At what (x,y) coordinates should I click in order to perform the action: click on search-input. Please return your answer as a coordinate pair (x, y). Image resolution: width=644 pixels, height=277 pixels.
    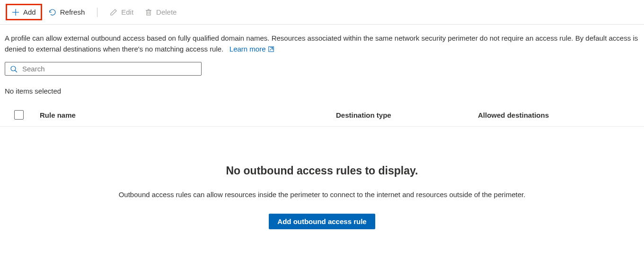
    Looking at the image, I should click on (109, 69).